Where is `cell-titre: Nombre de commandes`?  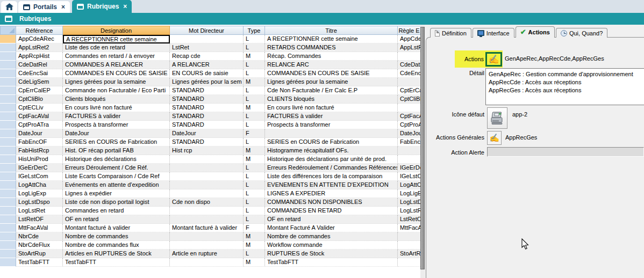
cell-titre: Nombre de commandes is located at coordinates (331, 237).